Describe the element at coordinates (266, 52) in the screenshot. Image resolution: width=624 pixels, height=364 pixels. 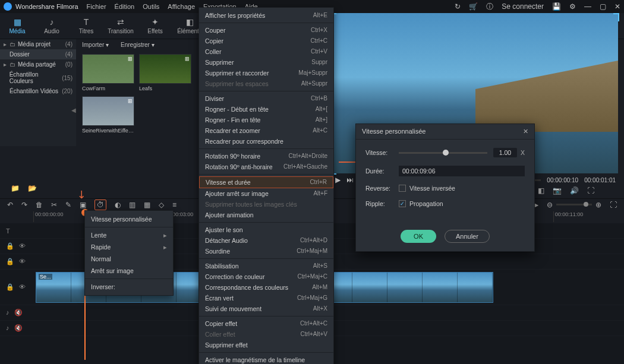
I see `ctx-item: CollerCtrl+V` at that location.